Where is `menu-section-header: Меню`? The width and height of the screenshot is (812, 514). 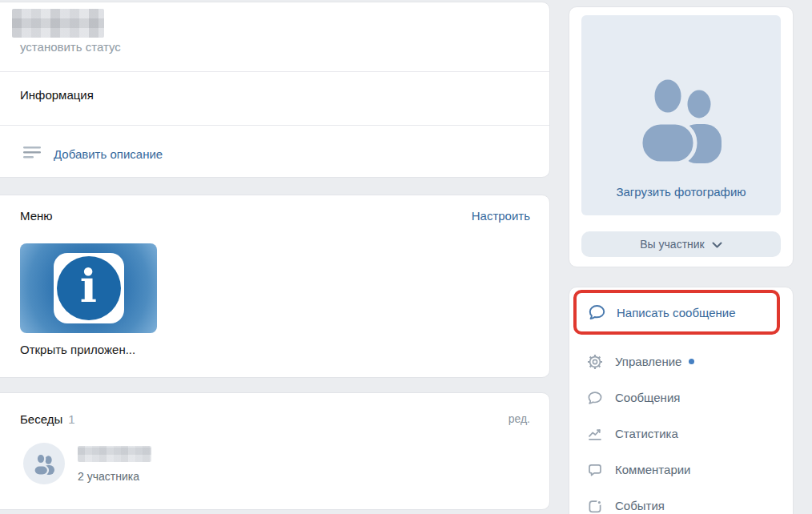 menu-section-header: Меню is located at coordinates (37, 216).